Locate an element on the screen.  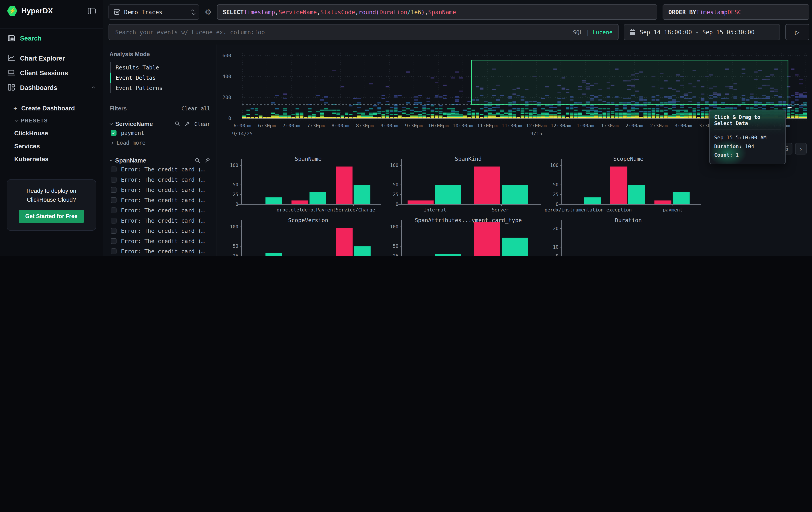
clear-filter-button: Clear is located at coordinates (202, 124).